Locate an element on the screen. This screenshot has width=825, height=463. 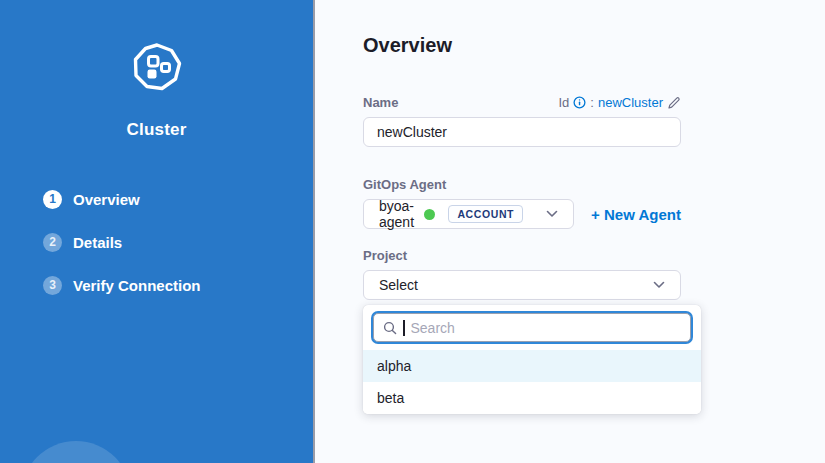
name-input is located at coordinates (522, 132).